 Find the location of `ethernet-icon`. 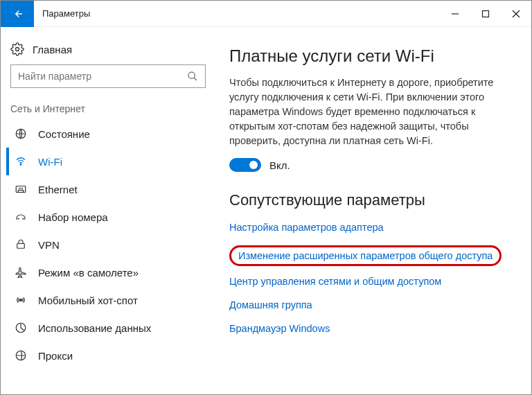

ethernet-icon is located at coordinates (21, 189).